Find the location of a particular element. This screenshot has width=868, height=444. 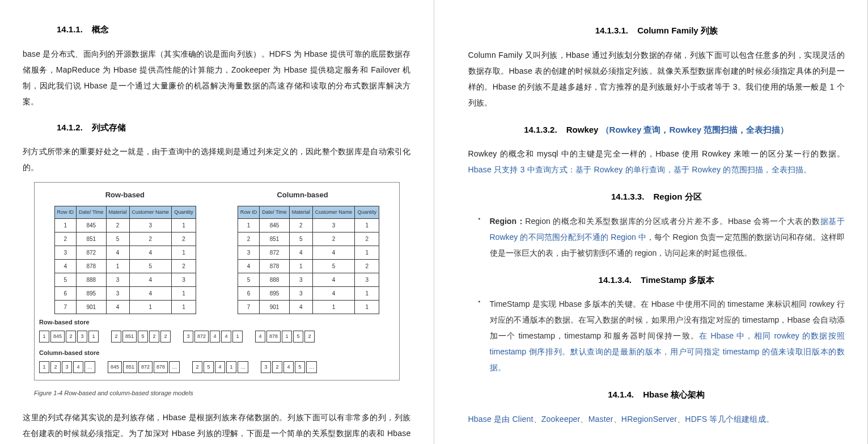

col-store-cells: 1234…845851872878…2541…3245… is located at coordinates (217, 367).